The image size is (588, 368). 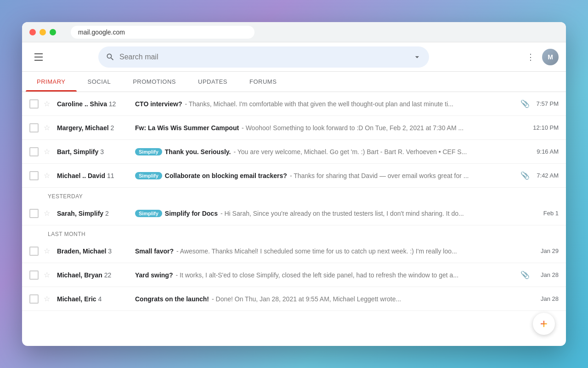 I want to click on avatar-image: M, so click(x=550, y=57).